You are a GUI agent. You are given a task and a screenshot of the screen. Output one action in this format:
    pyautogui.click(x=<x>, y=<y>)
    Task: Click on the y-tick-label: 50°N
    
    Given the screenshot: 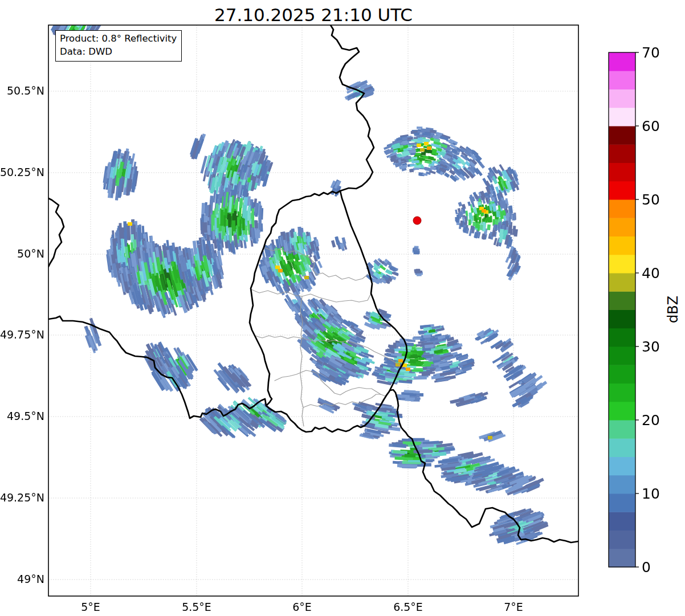 What is the action you would take?
    pyautogui.click(x=31, y=254)
    